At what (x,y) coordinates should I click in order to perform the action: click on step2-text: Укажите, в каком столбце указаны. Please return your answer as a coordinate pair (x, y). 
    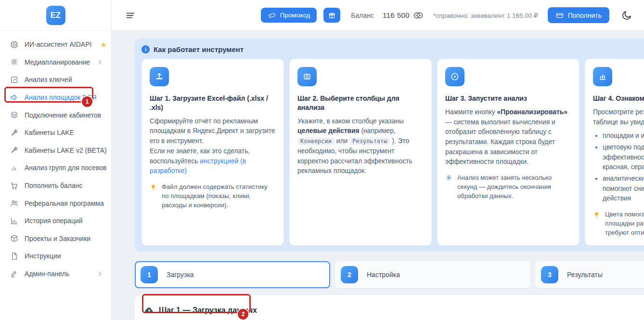
    Looking at the image, I should click on (350, 121).